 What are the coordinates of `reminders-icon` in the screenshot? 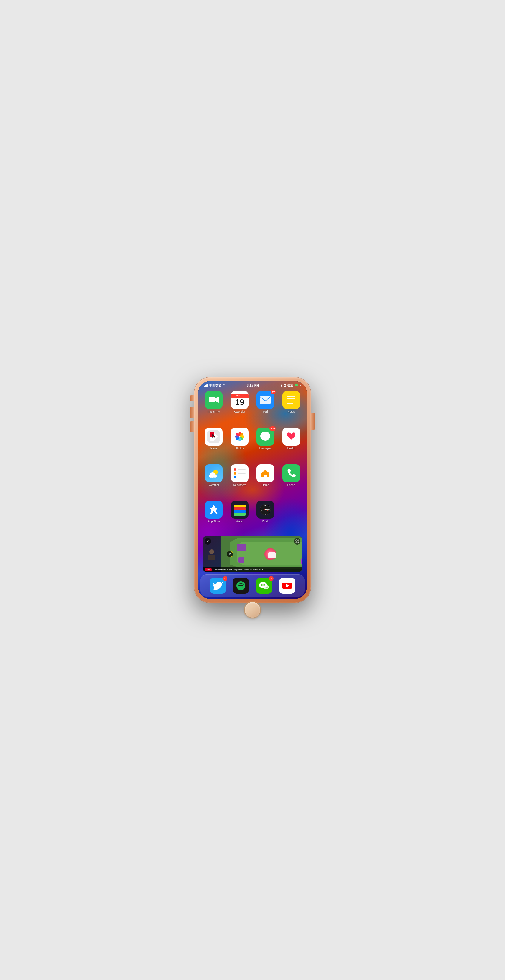 It's located at (240, 473).